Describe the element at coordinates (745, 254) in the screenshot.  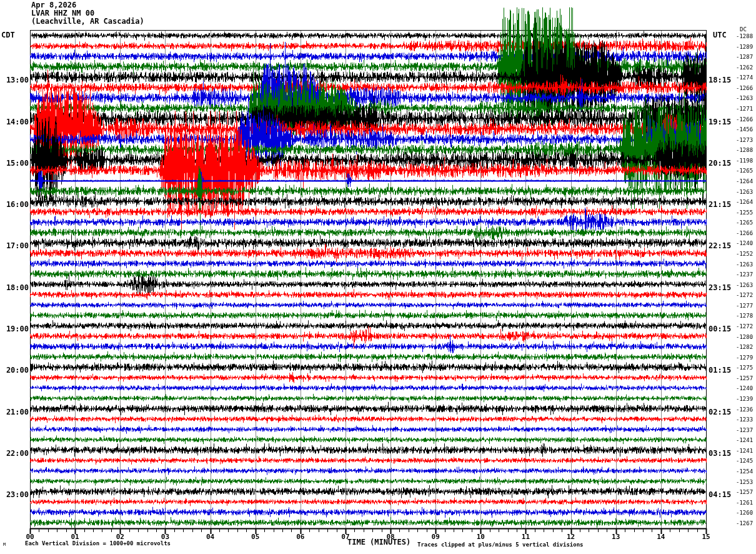
I see `dc-offset-value: -1252` at that location.